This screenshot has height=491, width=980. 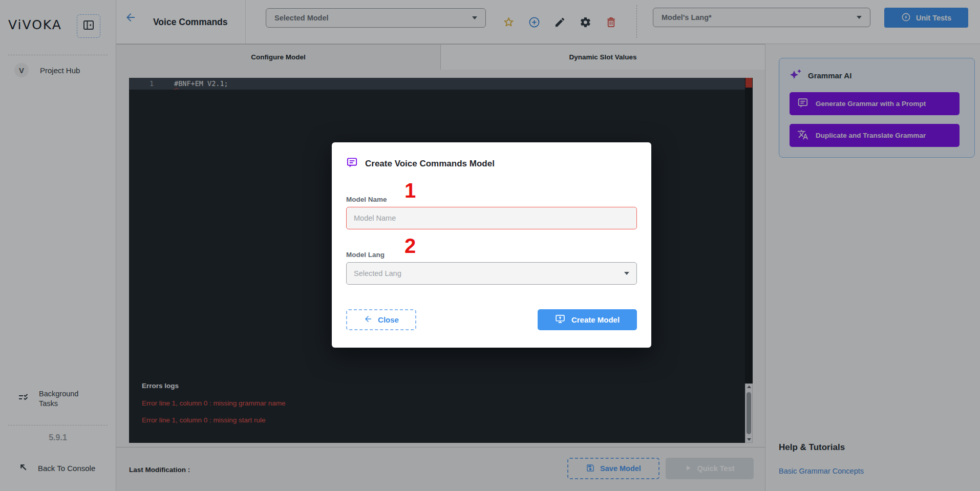 What do you see at coordinates (352, 164) in the screenshot?
I see `chat-message-icon` at bounding box center [352, 164].